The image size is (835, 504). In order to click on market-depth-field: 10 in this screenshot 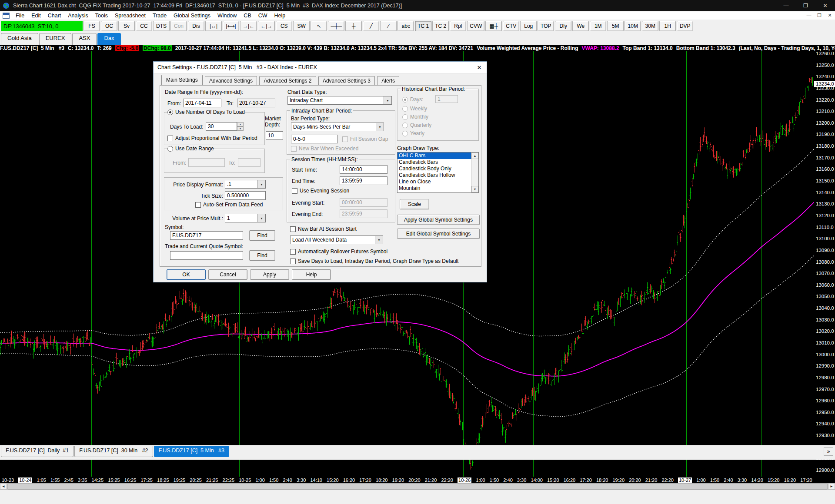, I will do `click(274, 136)`.